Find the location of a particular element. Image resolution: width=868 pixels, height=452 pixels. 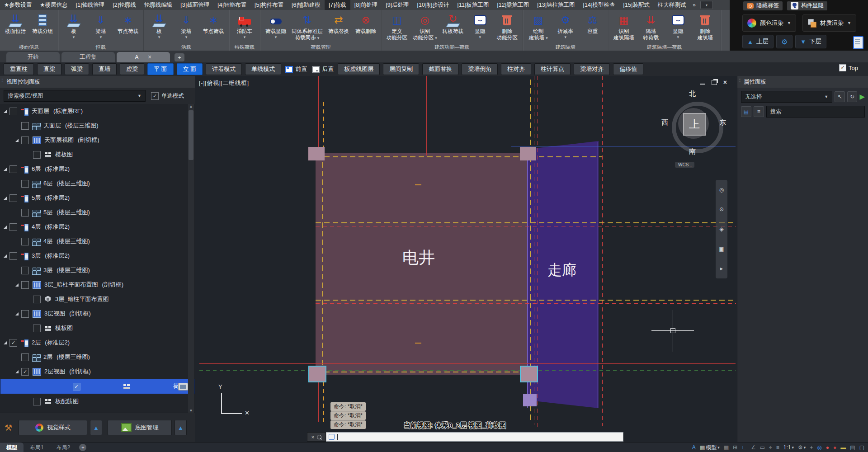

doc-tab-A: A✕ is located at coordinates (143, 57).